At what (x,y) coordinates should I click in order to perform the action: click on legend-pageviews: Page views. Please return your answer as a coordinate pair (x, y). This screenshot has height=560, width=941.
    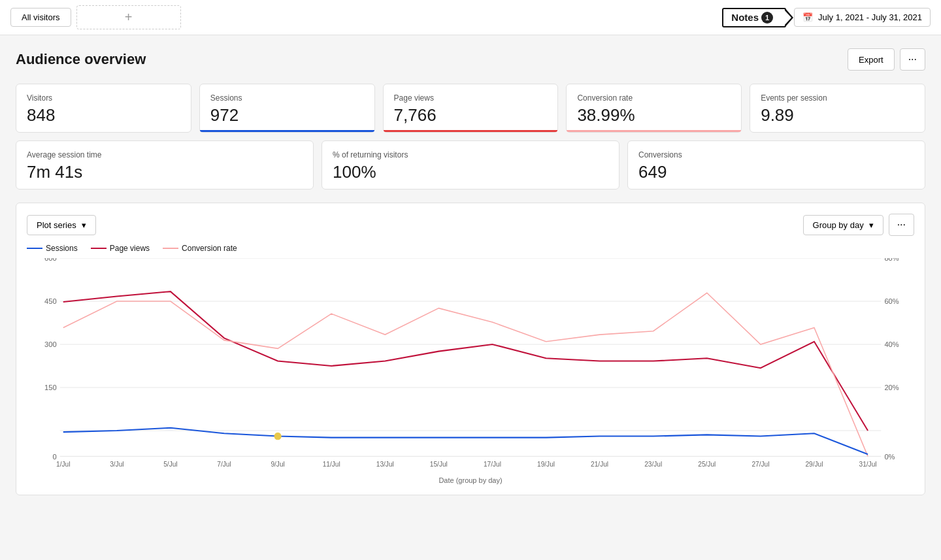
    Looking at the image, I should click on (120, 248).